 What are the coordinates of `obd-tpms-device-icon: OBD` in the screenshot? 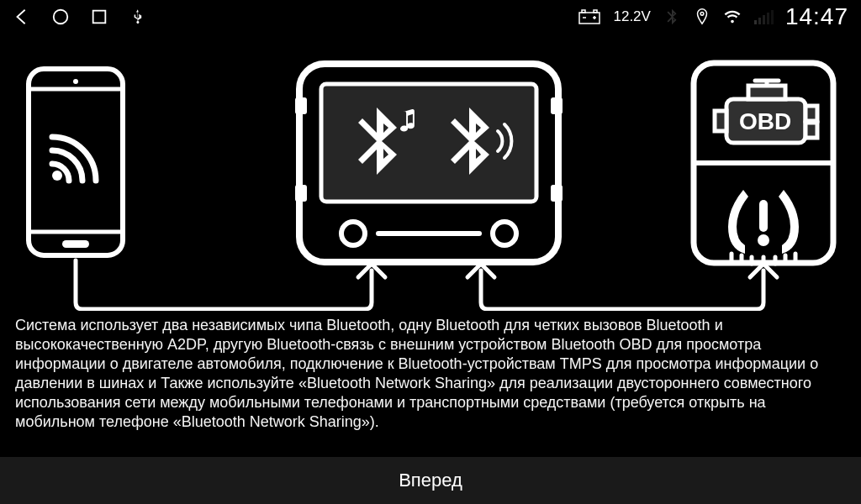 It's located at (763, 163).